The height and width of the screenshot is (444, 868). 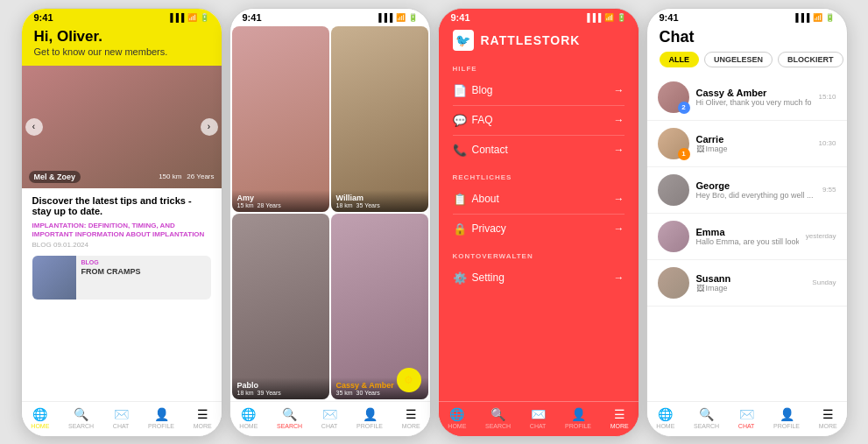 I want to click on time-3: 9:41, so click(x=461, y=18).